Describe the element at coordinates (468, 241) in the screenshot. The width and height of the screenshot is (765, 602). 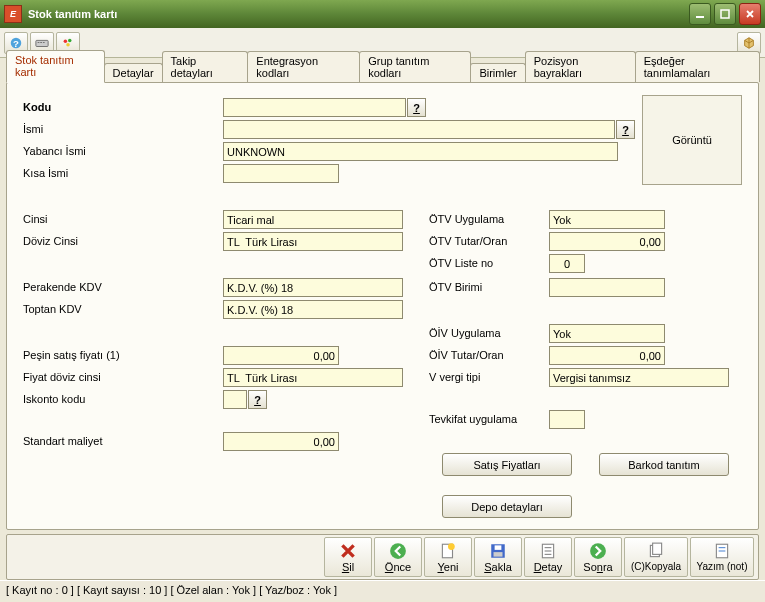
I see `otv-tutar-label: ÖTV Tutar/Oran` at that location.